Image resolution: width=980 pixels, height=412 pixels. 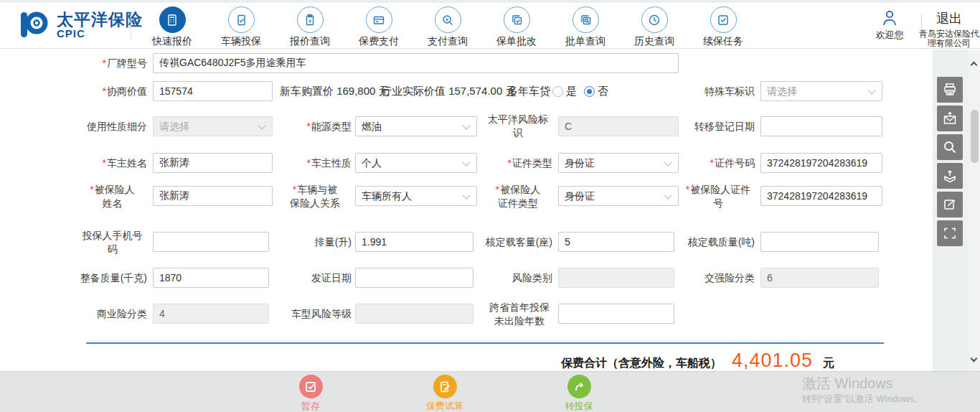 What do you see at coordinates (579, 393) in the screenshot?
I see `transfer-insure-button: 转投保` at bounding box center [579, 393].